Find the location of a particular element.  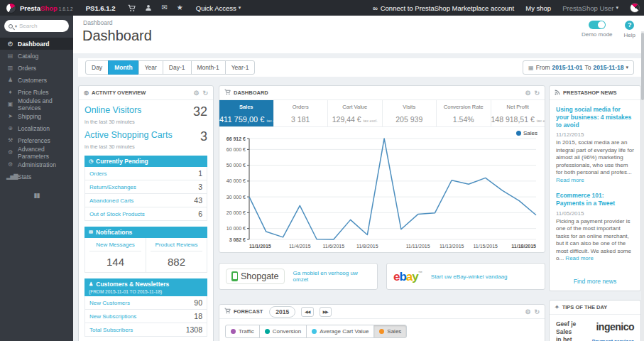

row-new-customers: New Customers90 is located at coordinates (146, 303).